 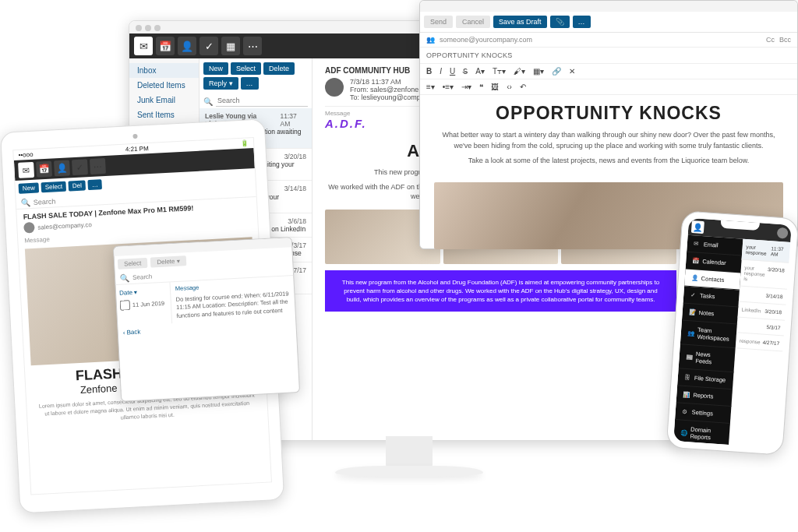 I want to click on list-item: your response is3/20/18, so click(x=764, y=275).